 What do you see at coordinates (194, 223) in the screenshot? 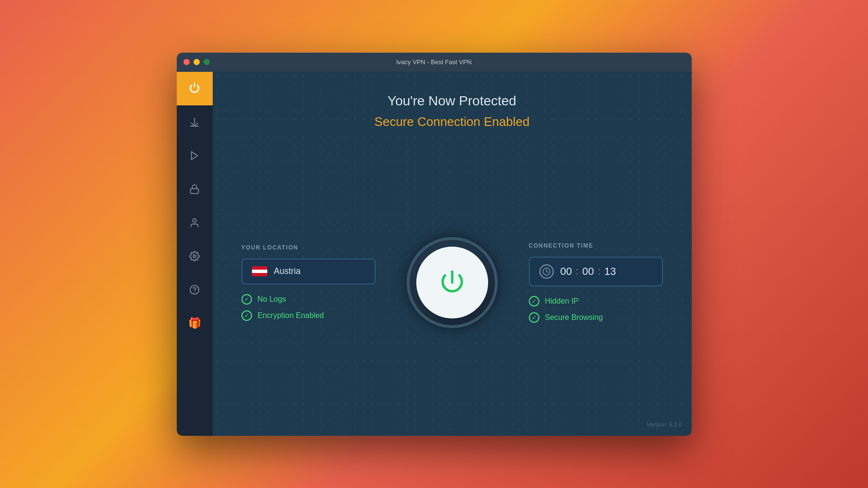
I see `user-icon` at bounding box center [194, 223].